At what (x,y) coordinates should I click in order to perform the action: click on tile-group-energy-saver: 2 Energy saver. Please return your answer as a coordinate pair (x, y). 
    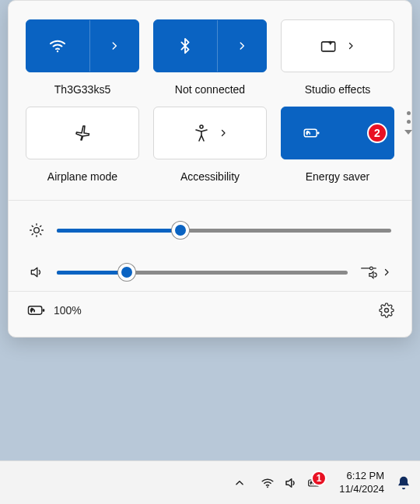
    Looking at the image, I should click on (338, 145).